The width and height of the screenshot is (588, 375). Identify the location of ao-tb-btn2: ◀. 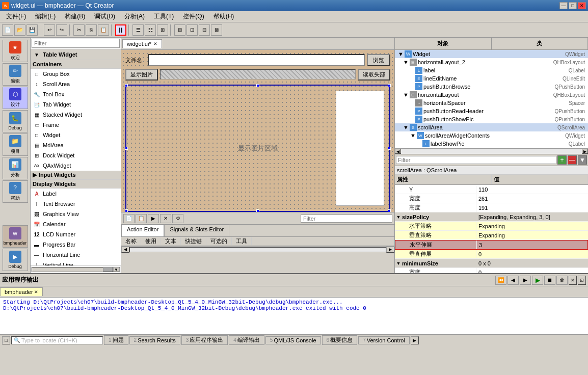
(513, 280).